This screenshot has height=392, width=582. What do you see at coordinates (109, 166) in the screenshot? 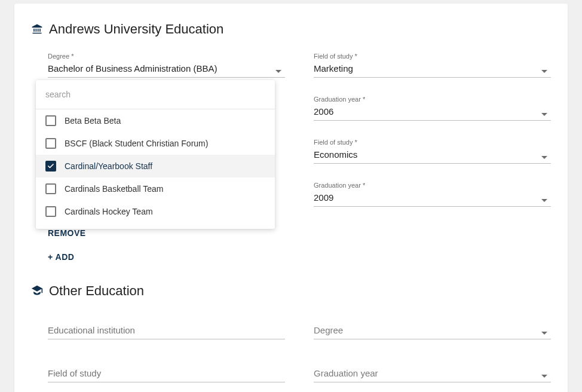
I see `dropdown-option-label: Cardinal/Yearbook Staff` at bounding box center [109, 166].